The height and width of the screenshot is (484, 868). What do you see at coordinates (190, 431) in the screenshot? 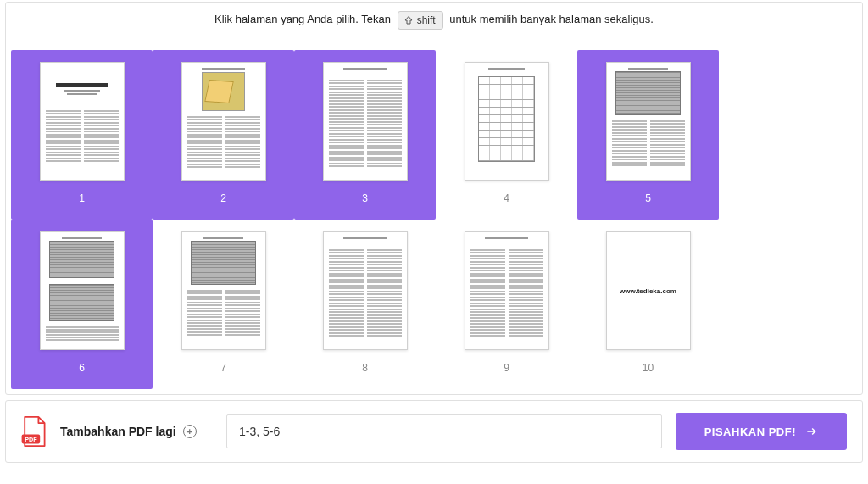
I see `plus-circle-icon: +` at bounding box center [190, 431].